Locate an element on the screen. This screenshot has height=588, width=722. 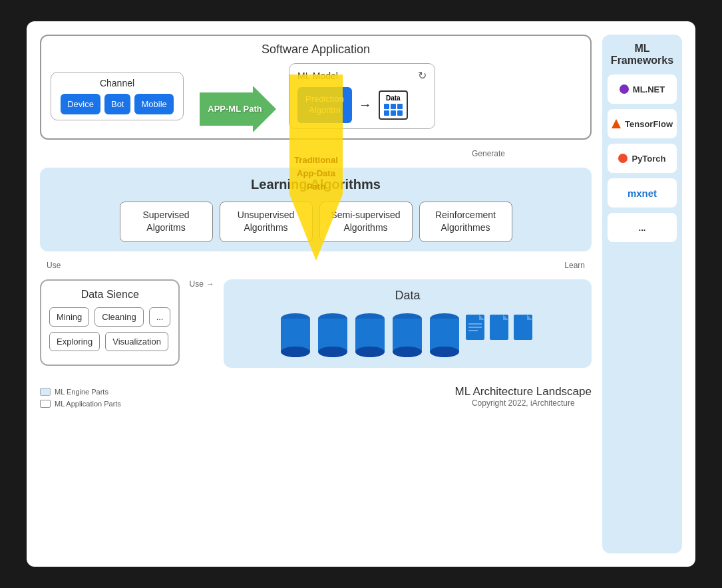
footer-copyright: Copyright 2022, iArchitecture is located at coordinates (523, 403).